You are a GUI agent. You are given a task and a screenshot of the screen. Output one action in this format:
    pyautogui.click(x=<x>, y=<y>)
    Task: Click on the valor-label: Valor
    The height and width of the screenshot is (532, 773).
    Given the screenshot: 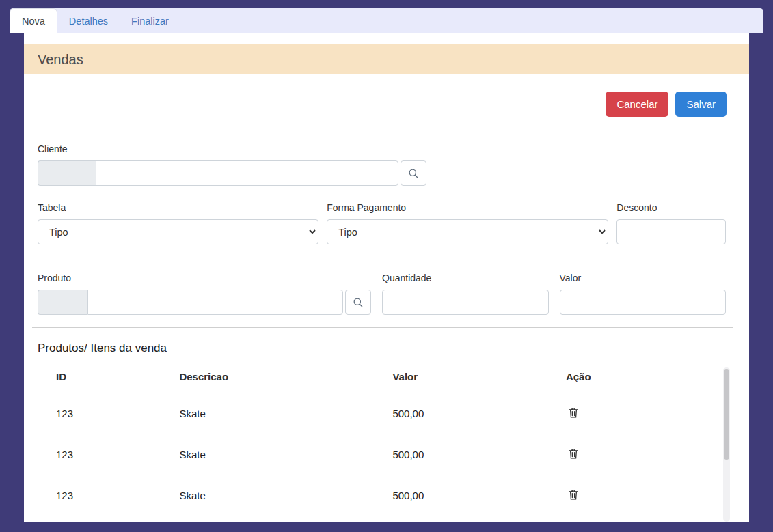 What is the action you would take?
    pyautogui.click(x=643, y=278)
    